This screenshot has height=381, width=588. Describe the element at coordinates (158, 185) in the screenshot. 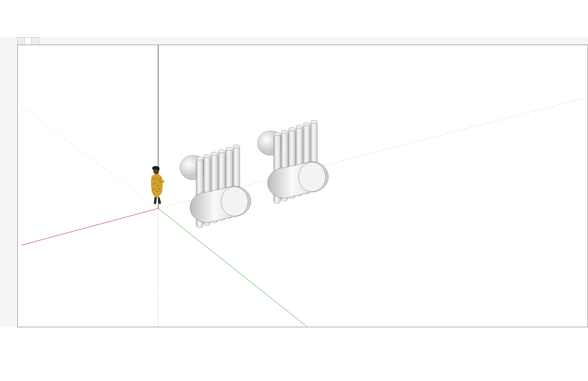

I see `reference-figure` at that location.